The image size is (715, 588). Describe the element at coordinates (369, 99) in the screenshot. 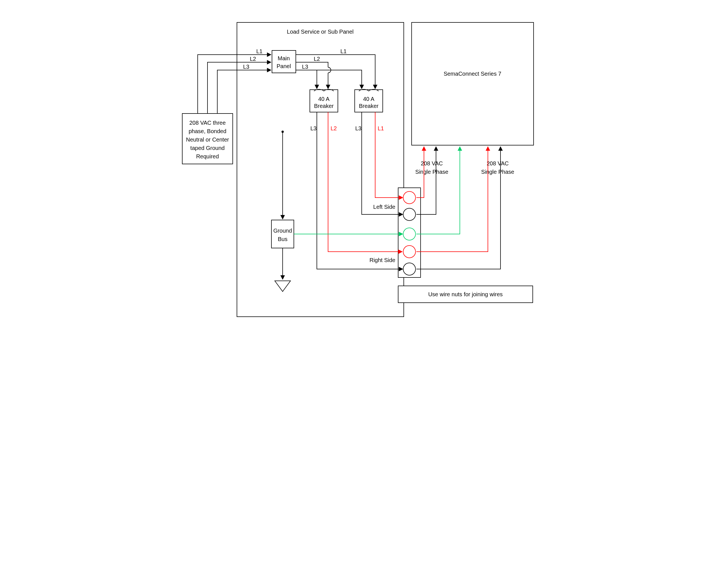

I see `breaker2-l1: 40 A` at that location.